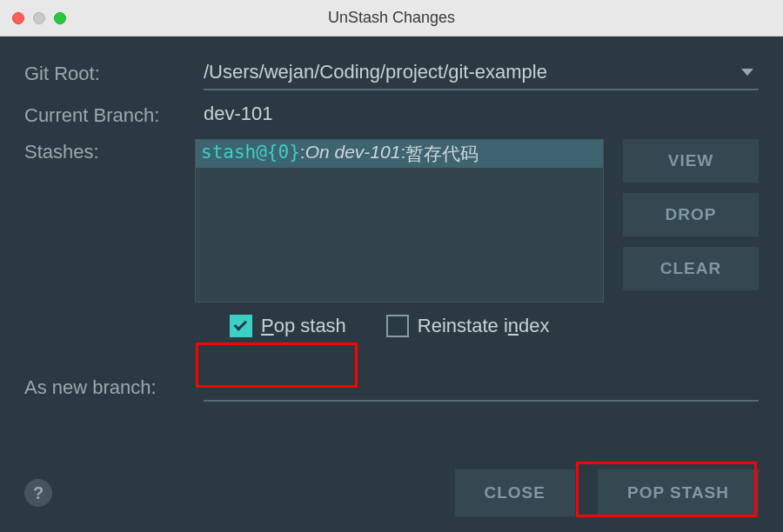 The width and height of the screenshot is (783, 532). Describe the element at coordinates (691, 269) in the screenshot. I see `clear-button: CLEAR` at that location.